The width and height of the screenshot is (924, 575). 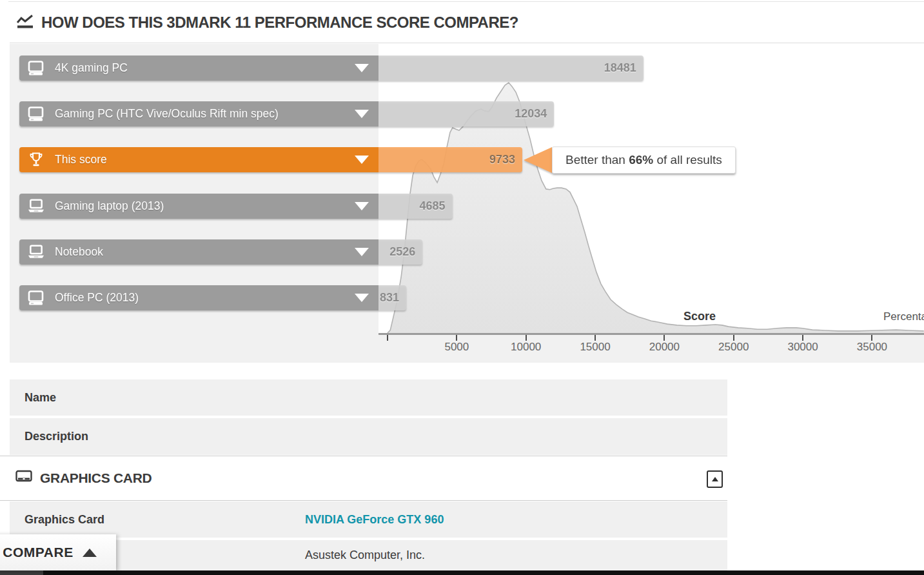 I want to click on compare-button-label: COMPARE, so click(x=37, y=552).